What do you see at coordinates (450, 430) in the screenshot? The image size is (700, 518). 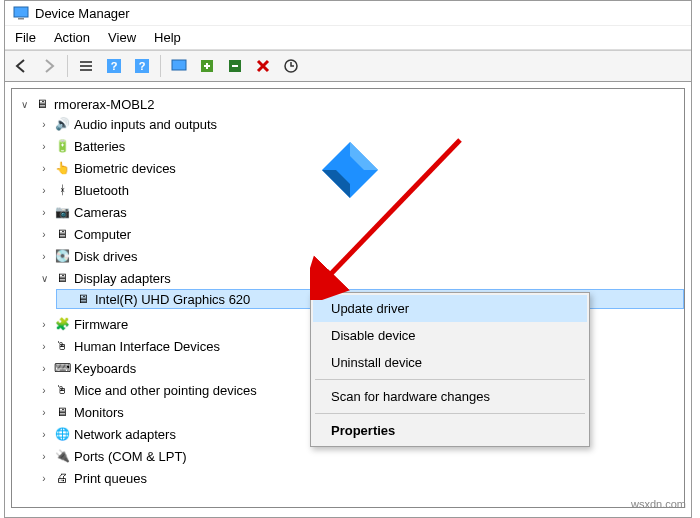 I see `ctx-properties: Properties` at bounding box center [450, 430].